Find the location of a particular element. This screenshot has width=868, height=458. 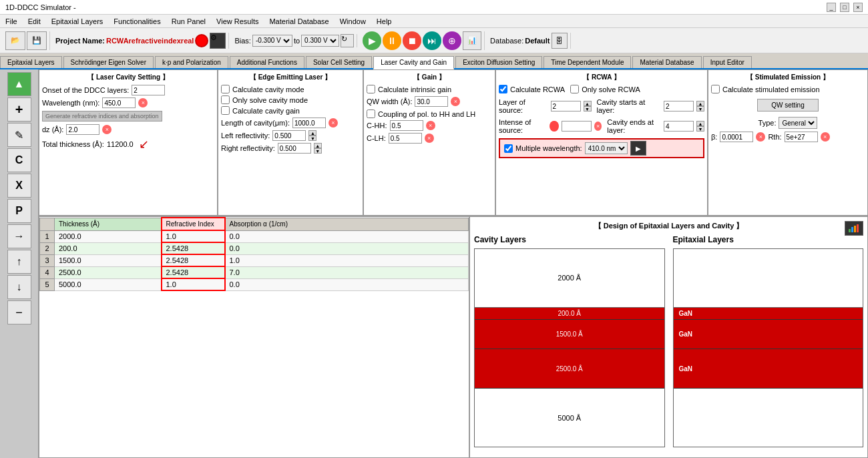

close-btn: × is located at coordinates (858, 7).